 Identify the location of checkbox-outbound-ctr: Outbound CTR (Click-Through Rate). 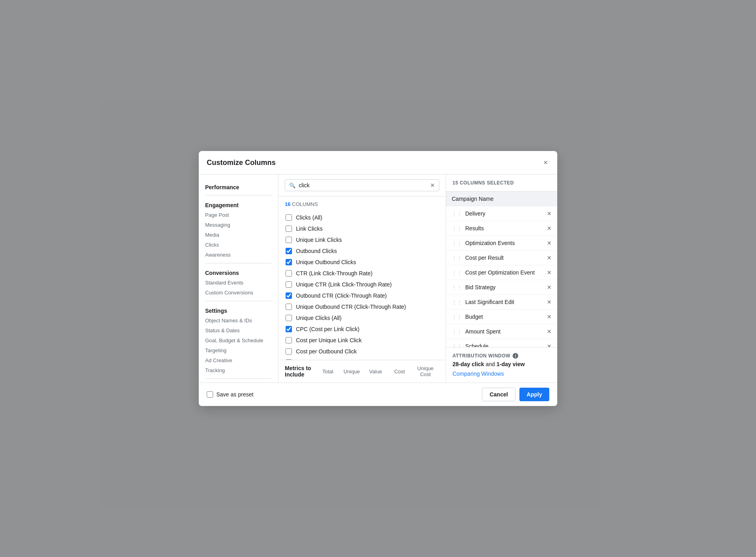
(362, 296).